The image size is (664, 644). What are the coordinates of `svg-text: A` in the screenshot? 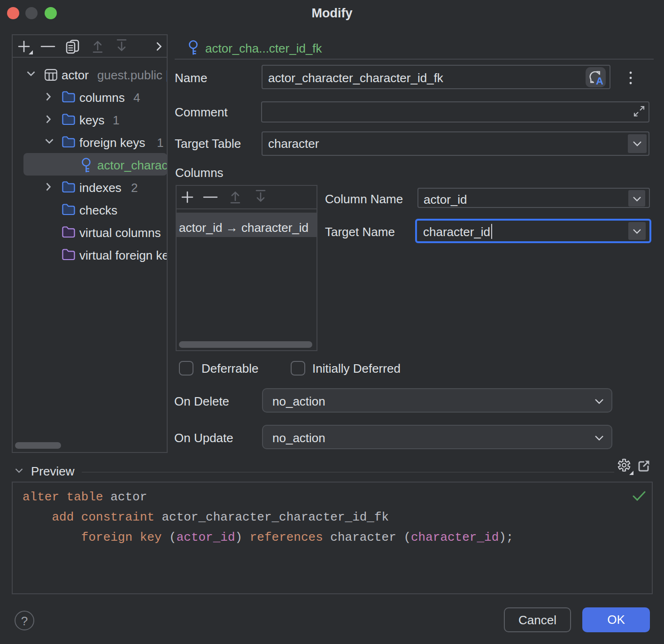 It's located at (600, 81).